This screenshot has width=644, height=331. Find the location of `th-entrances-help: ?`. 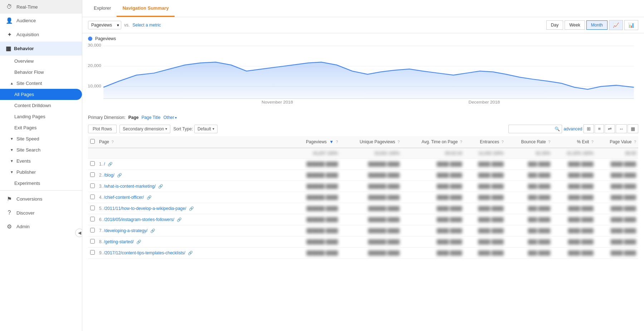

th-entrances-help: ? is located at coordinates (503, 142).